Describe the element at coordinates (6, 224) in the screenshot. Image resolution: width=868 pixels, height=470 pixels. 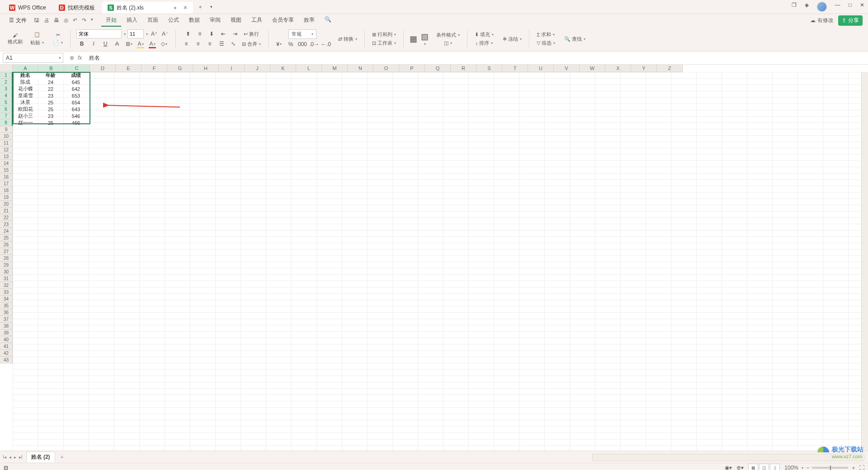
I see `row-header-23: 23` at that location.